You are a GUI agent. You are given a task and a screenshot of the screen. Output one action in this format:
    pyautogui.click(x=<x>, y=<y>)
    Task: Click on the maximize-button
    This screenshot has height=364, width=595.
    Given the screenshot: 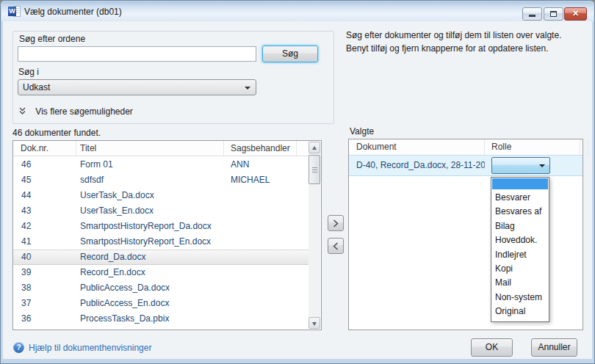 What is the action you would take?
    pyautogui.click(x=554, y=14)
    